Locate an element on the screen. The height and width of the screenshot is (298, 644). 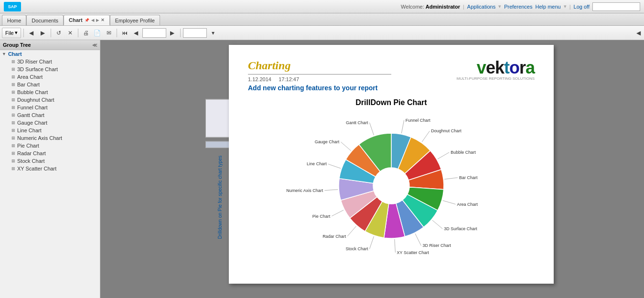
expand-icon-11: ⊞ is located at coordinates (13, 146).